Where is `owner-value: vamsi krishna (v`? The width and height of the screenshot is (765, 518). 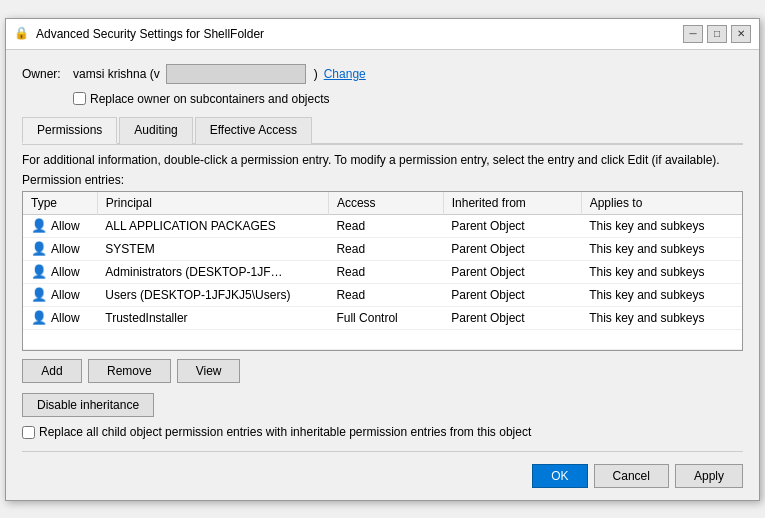 owner-value: vamsi krishna (v is located at coordinates (116, 74).